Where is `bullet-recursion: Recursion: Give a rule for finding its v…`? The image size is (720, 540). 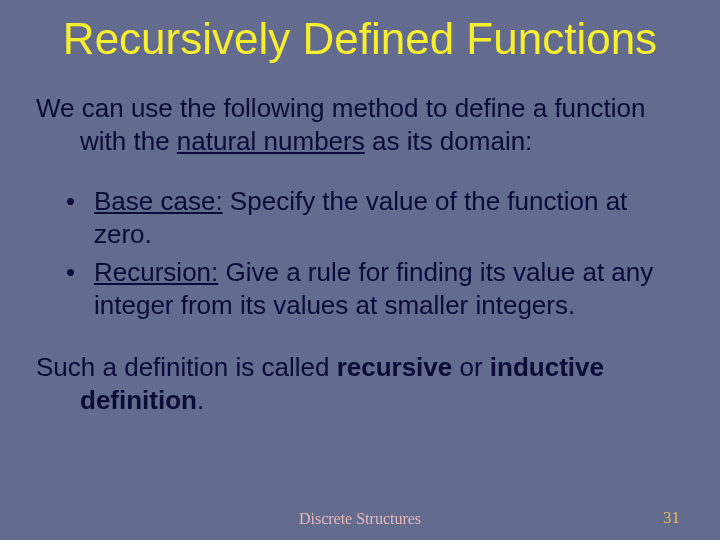 bullet-recursion: Recursion: Give a rule for finding its v… is located at coordinates (375, 288).